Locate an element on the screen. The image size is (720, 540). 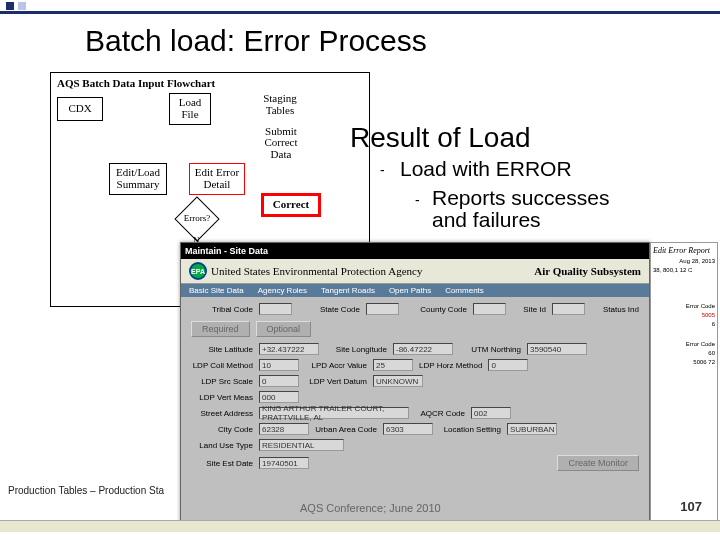
window-titlebar: Maintain - Site Data is located at coordinates (415, 251).